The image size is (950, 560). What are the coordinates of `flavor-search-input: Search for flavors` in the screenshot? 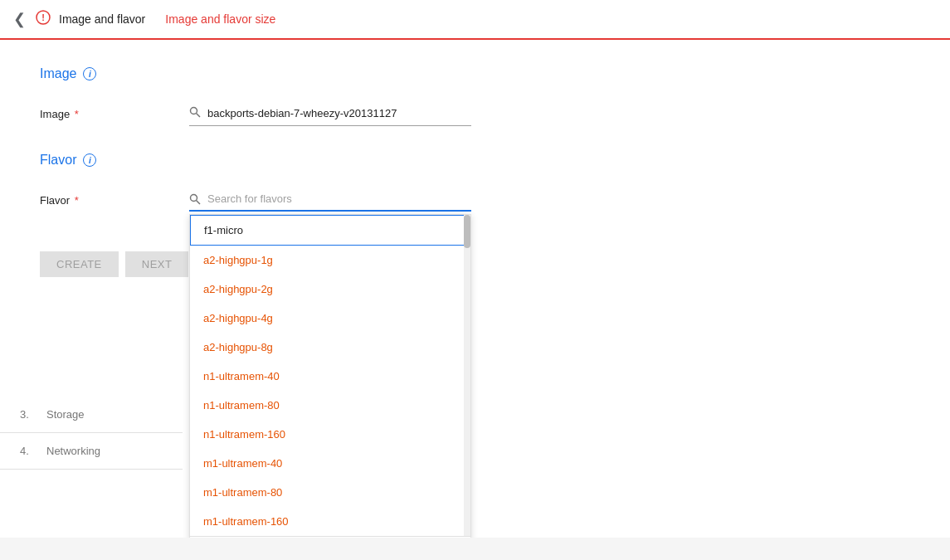 It's located at (330, 199).